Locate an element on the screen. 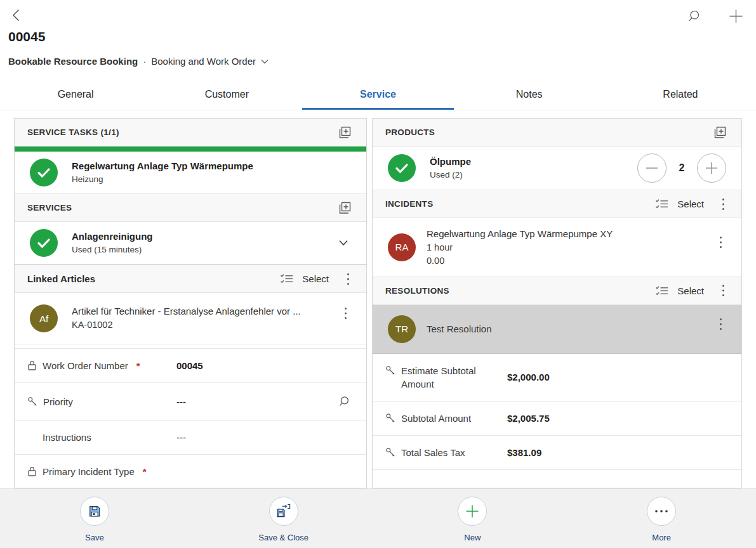 The width and height of the screenshot is (756, 548). linked-articles-menu-button is located at coordinates (348, 279).